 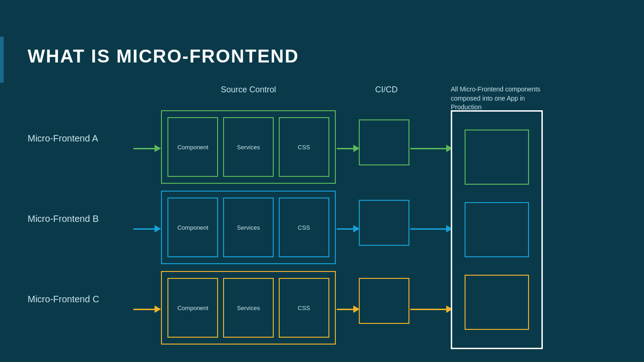 I want to click on col-header-source: Source Control, so click(x=248, y=90).